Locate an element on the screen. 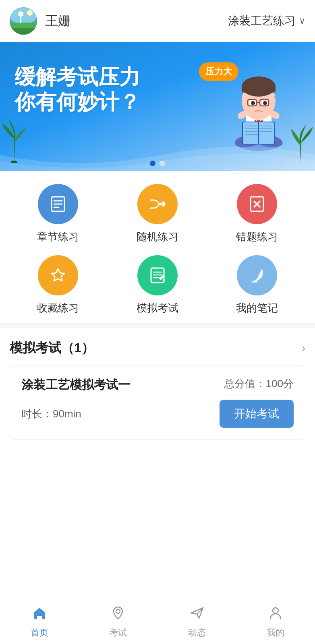 This screenshot has width=315, height=644. chevron-down-icon: ∨ is located at coordinates (302, 21).